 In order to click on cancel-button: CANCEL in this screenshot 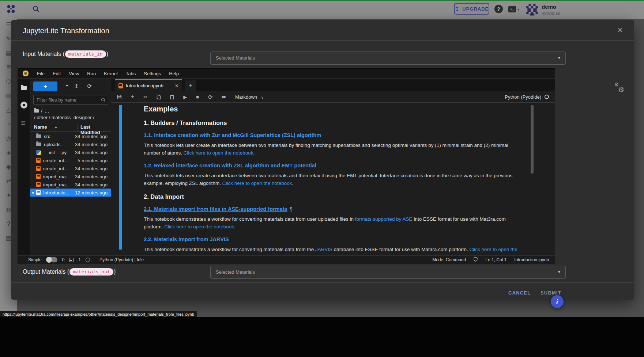, I will do `click(519, 293)`.